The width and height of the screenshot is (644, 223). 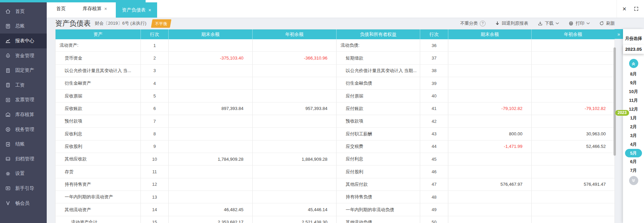 I want to click on month-item-3: 3月, so click(x=634, y=136).